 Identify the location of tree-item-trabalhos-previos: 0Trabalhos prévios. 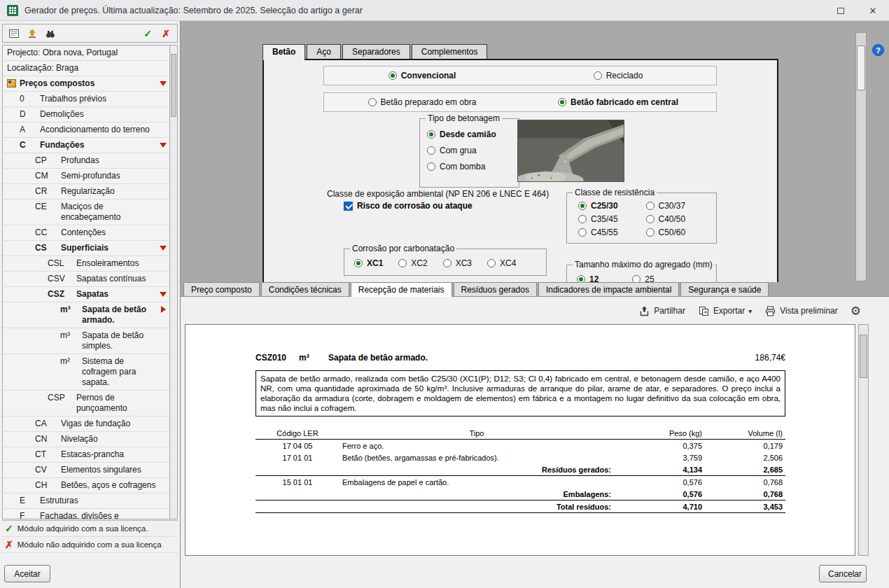
(87, 99).